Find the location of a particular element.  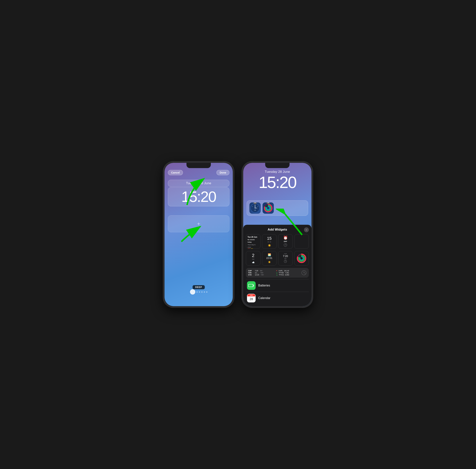

right-volume-up-btn is located at coordinates (242, 185).